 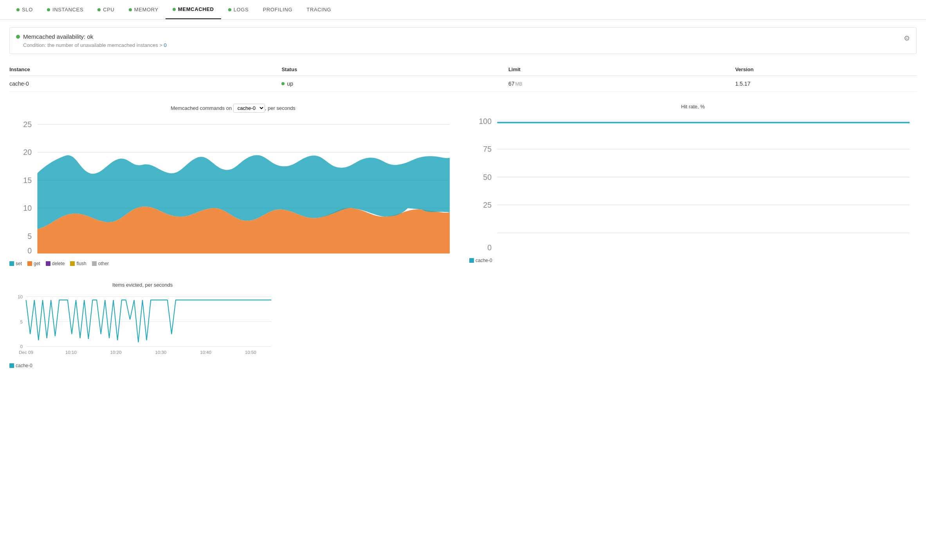 I want to click on commands-chart-svg: 25 20 15 10 5 0 Dec 09 10:10 10:20 10:30…, so click(x=233, y=187).